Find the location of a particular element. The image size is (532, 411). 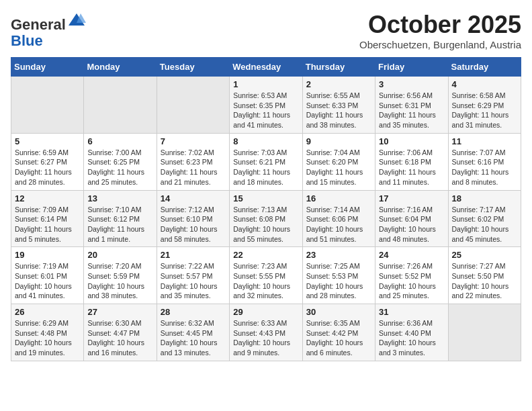

day-detail: Sunrise: 7:09 AMSunset: 6:14 PMDaylight:… is located at coordinates (47, 224).